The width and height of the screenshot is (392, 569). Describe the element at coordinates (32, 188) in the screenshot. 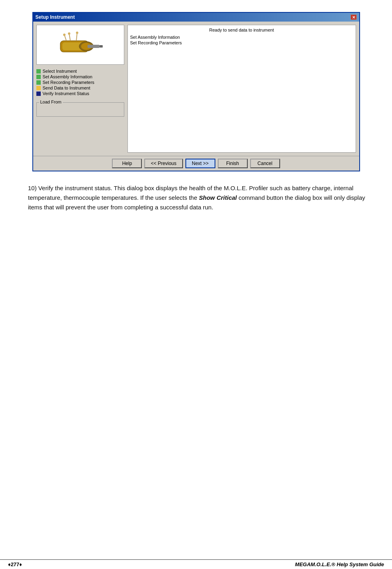

I see `step-number: 10)` at that location.